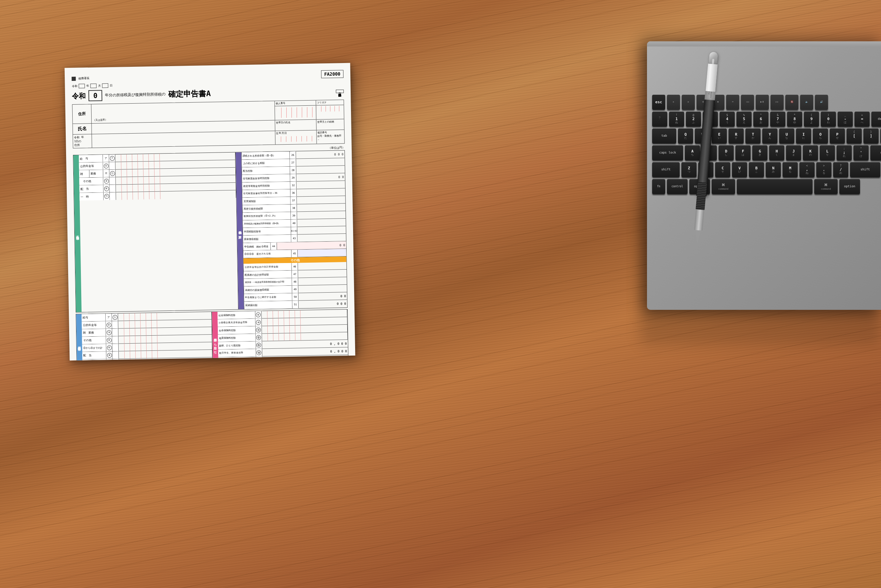  What do you see at coordinates (135, 95) in the screenshot?
I see `title-subtitle: 年分の所得税及び復興特別所得税の` at bounding box center [135, 95].